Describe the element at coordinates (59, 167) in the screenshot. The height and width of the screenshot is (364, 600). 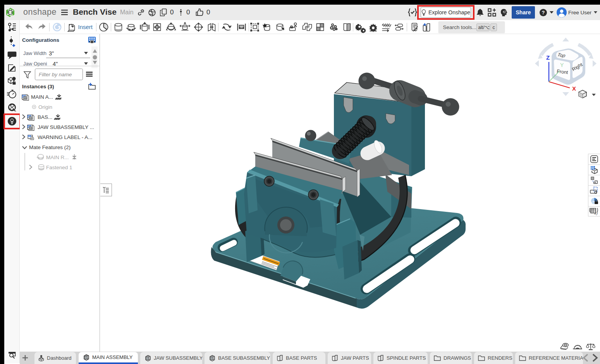
I see `svg-text: Fastened 1` at that location.